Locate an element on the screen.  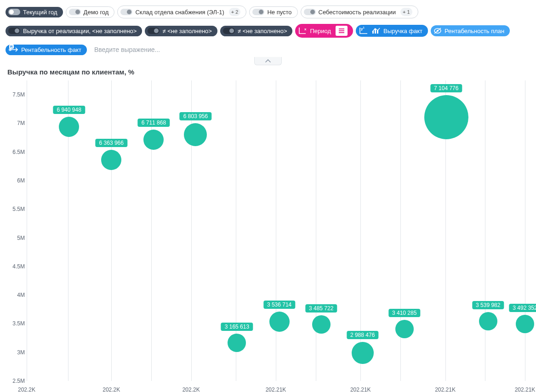
filter-pill-demo-year: Демо год is located at coordinates (90, 12).